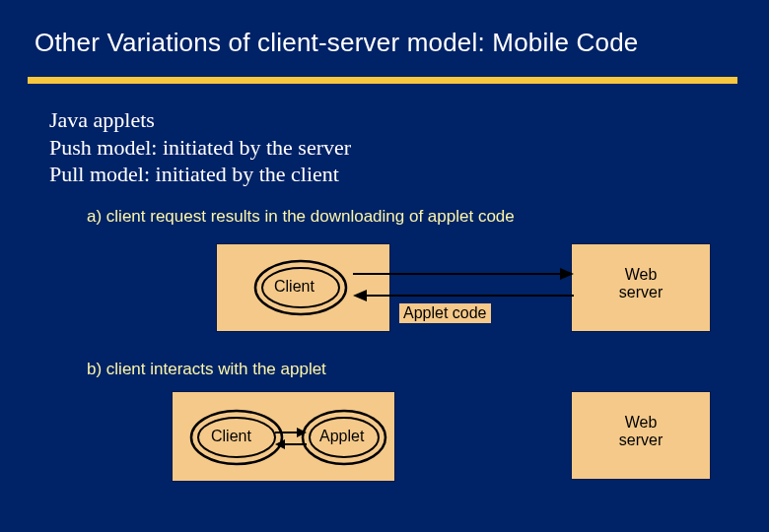 Image resolution: width=769 pixels, height=532 pixels. What do you see at coordinates (200, 174) in the screenshot?
I see `body-line-3: Pull model: initiated by the client` at bounding box center [200, 174].